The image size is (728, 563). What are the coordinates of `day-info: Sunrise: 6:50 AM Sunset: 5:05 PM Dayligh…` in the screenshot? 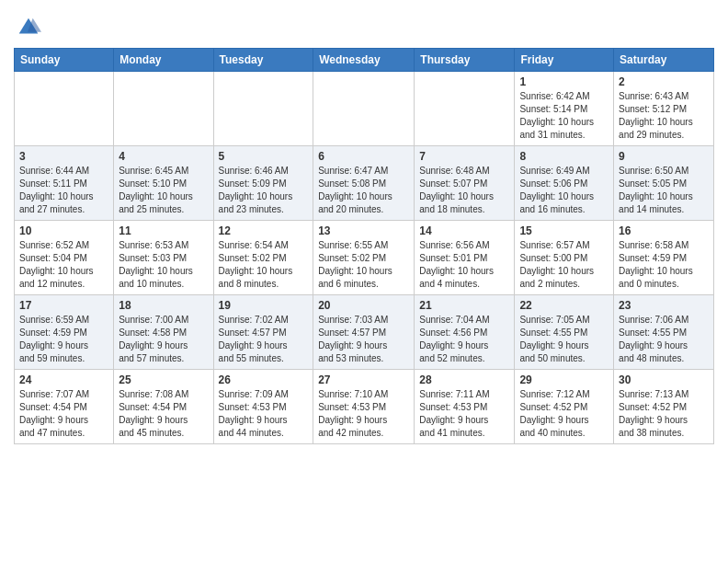 It's located at (664, 190).